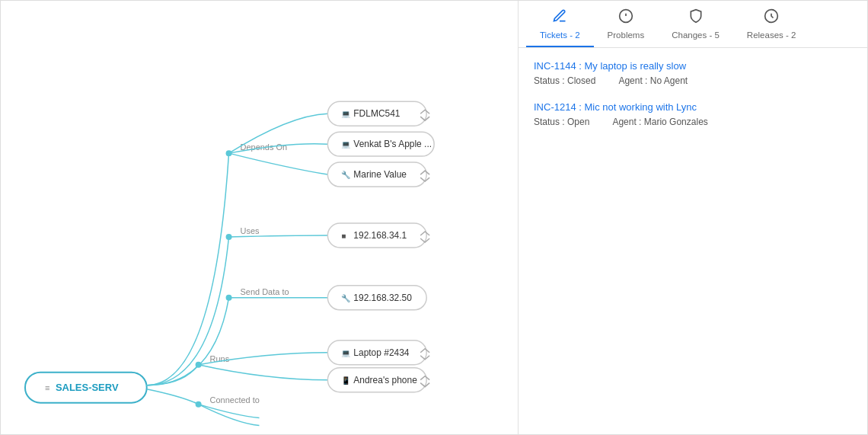 Image resolution: width=868 pixels, height=435 pixels. Describe the element at coordinates (235, 400) in the screenshot. I see `svg-text: Connected to` at that location.